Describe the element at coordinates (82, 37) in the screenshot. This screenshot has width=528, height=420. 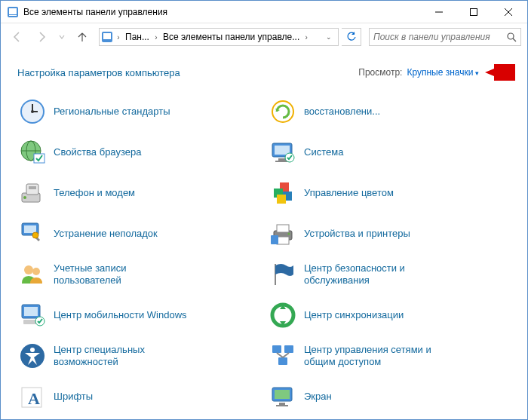
I see `up-button` at that location.